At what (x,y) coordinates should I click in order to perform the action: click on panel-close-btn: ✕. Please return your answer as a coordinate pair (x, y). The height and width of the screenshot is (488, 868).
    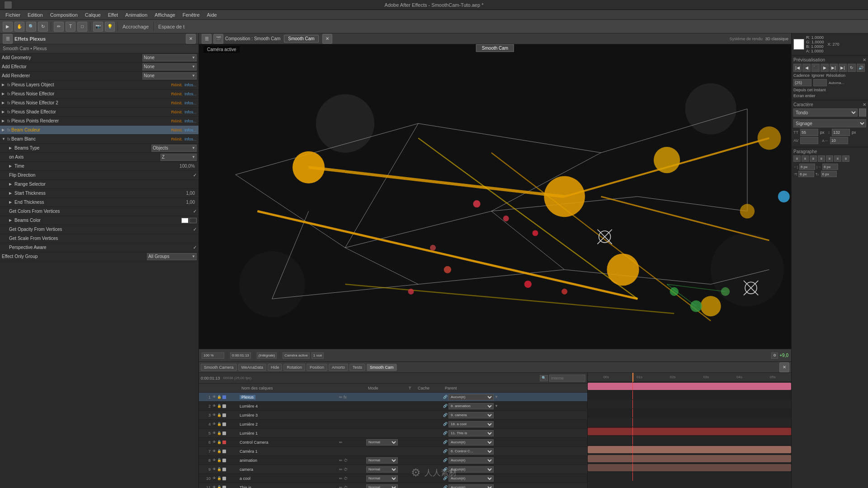
    Looking at the image, I should click on (191, 39).